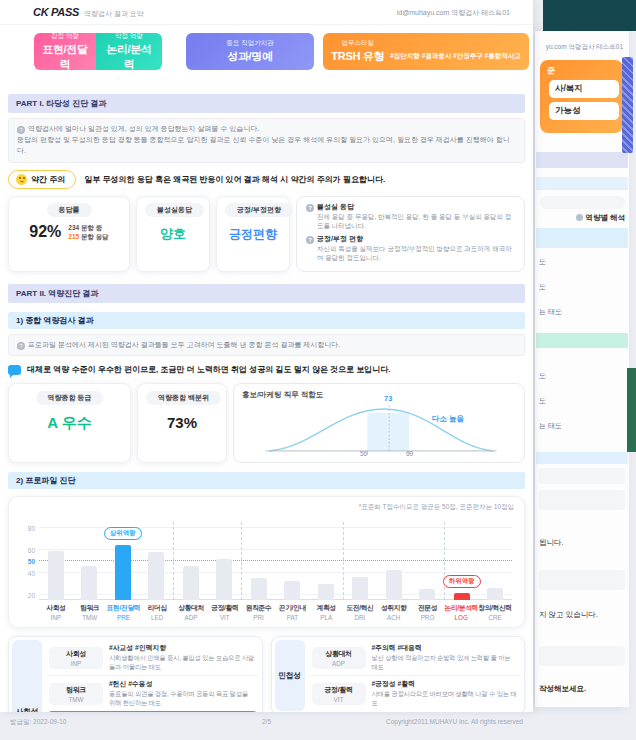  I want to click on response-rate-label: 응답률, so click(70, 210).